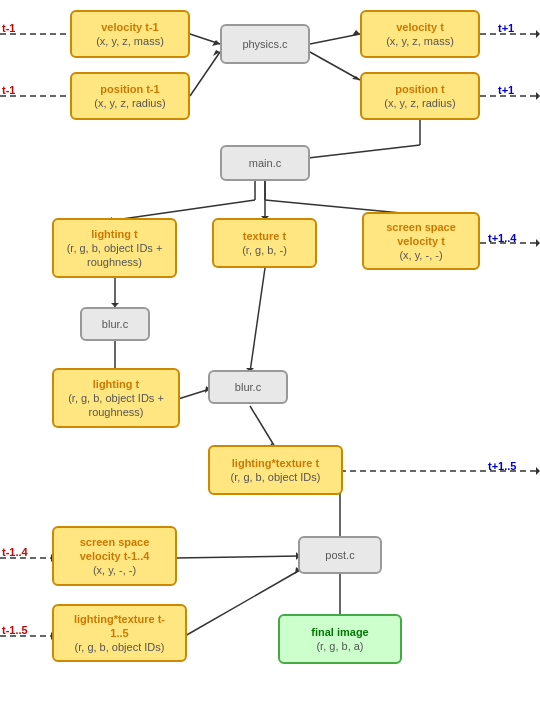 The height and width of the screenshot is (709, 540). I want to click on node-position-t: position t (x, y, z, radius), so click(420, 96).